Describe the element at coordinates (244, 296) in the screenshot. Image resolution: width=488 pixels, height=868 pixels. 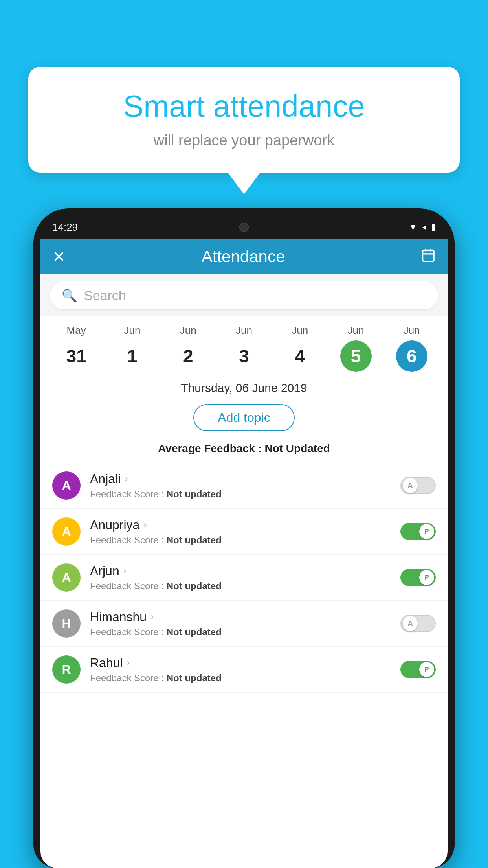
I see `search-bar: 🔍 Search` at that location.